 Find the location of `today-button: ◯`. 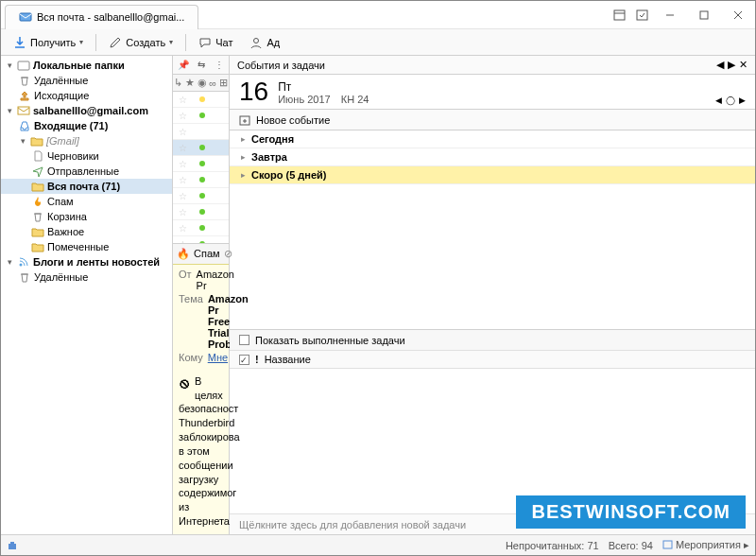

today-button: ◯ is located at coordinates (730, 100).